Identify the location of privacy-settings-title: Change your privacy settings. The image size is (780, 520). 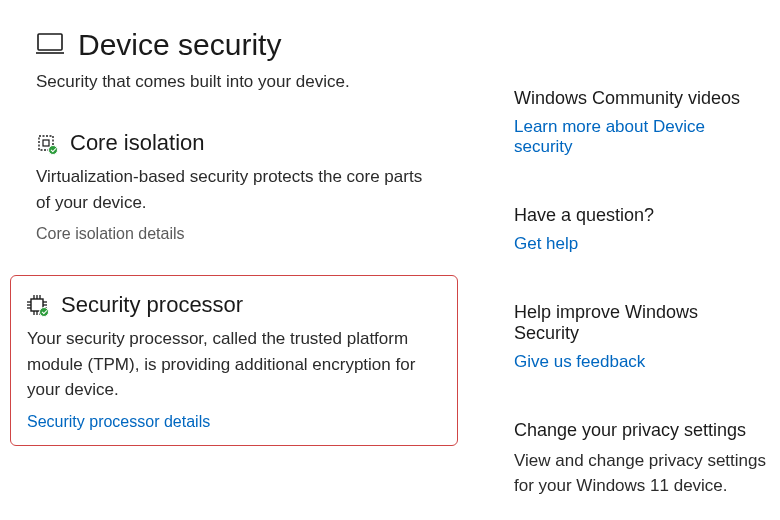
(641, 430).